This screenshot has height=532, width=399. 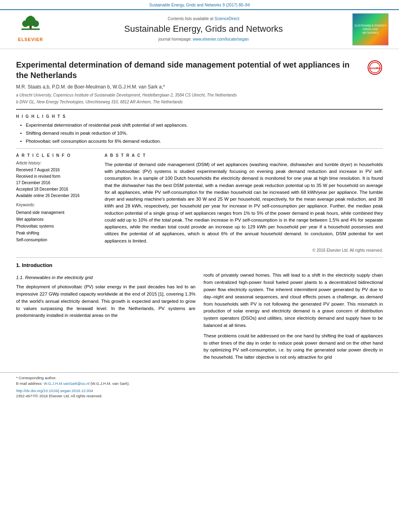 I want to click on section-11-heading: 1.1. Renewables in the electricity grid, so click(x=106, y=278).